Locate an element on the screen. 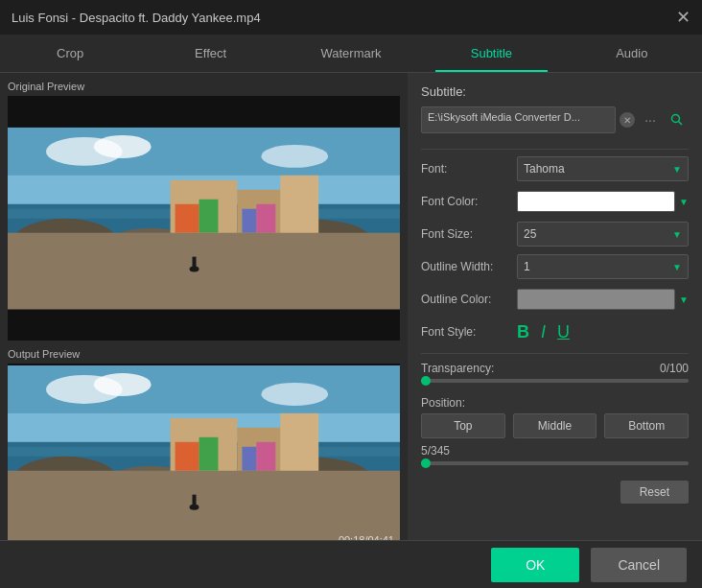 This screenshot has width=702, height=588. font-color-row: Font Color: ▼ is located at coordinates (554, 201).